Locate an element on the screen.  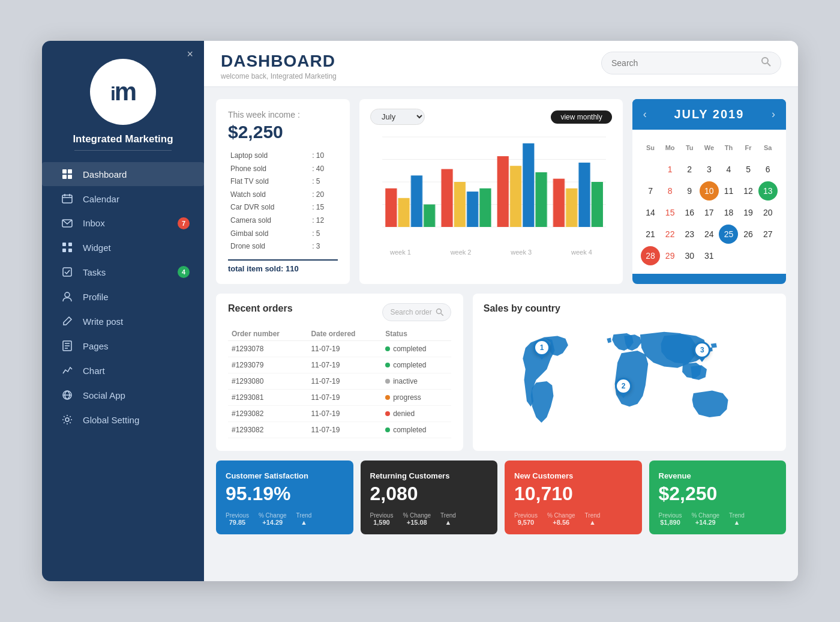
calendar-day: 3 is located at coordinates (709, 169).